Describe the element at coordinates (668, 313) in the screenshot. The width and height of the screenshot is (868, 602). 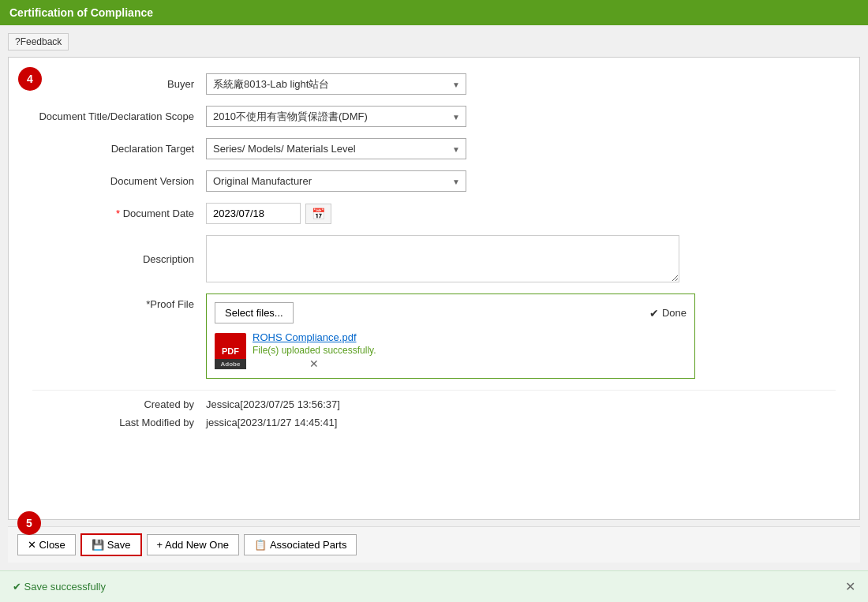
I see `done-label: ✔ Done` at that location.